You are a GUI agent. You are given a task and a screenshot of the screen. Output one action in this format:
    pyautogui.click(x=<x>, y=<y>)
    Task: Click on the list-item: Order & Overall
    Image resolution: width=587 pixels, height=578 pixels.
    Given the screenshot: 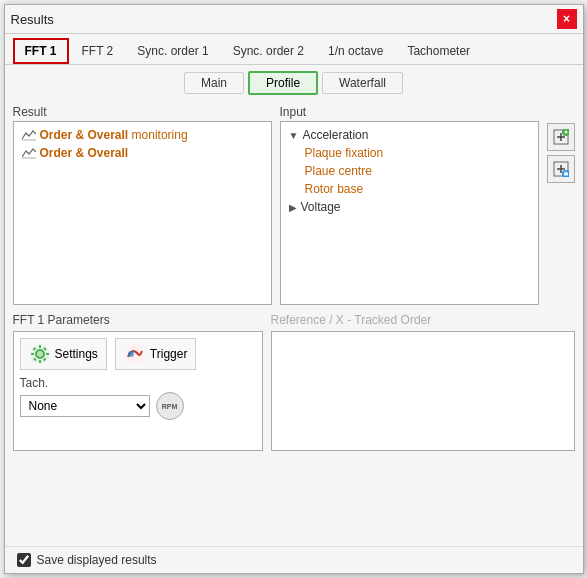 What is the action you would take?
    pyautogui.click(x=142, y=153)
    